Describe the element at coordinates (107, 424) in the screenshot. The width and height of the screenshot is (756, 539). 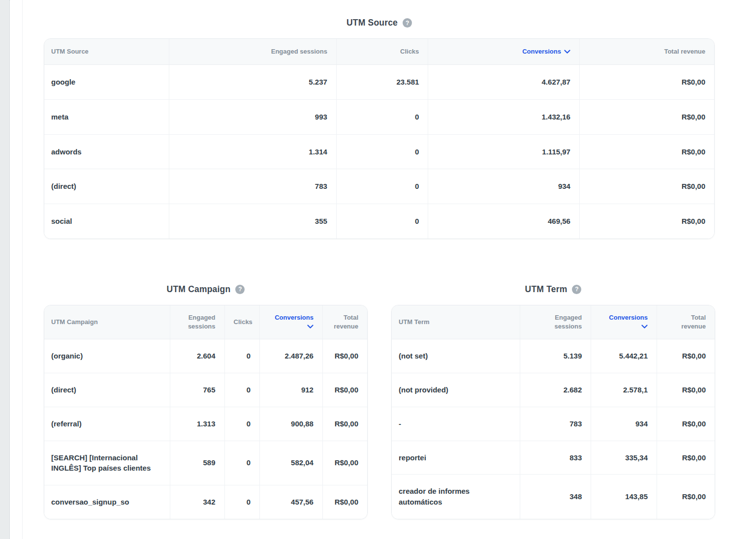
I see `row-label-cell: (referral)` at that location.